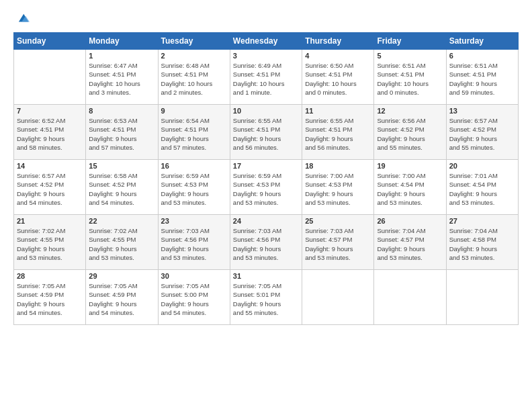  I want to click on calendar-cell: 4Sunrise: 6:50 AM Sunset: 4:51 PM Daylig…, so click(339, 77).